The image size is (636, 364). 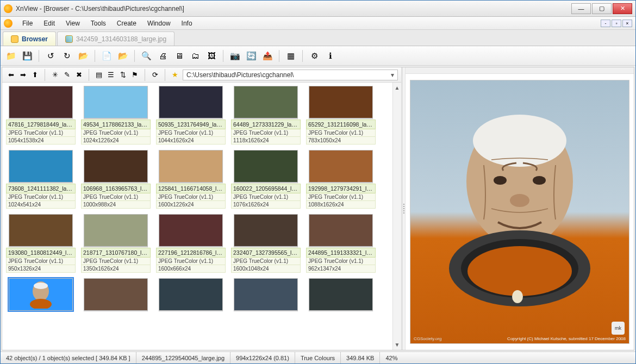 I want to click on up-icon: ⬆, so click(x=35, y=75).